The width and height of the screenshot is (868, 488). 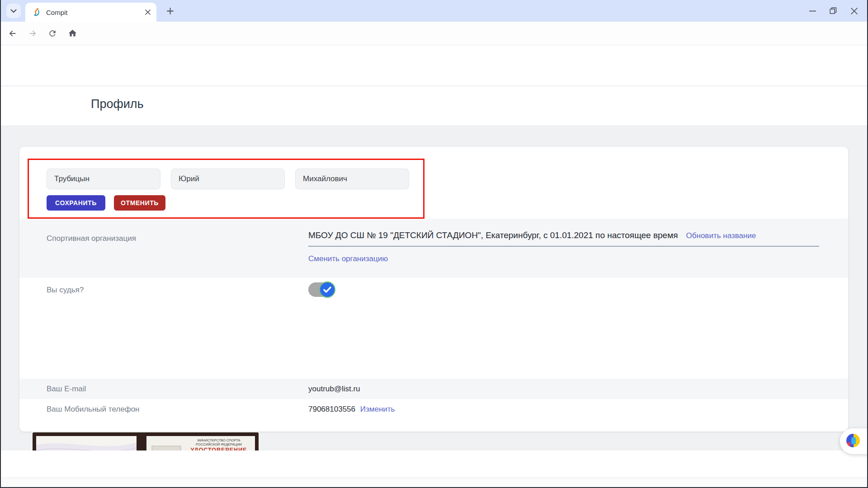 I want to click on toggle-check-icon, so click(x=327, y=290).